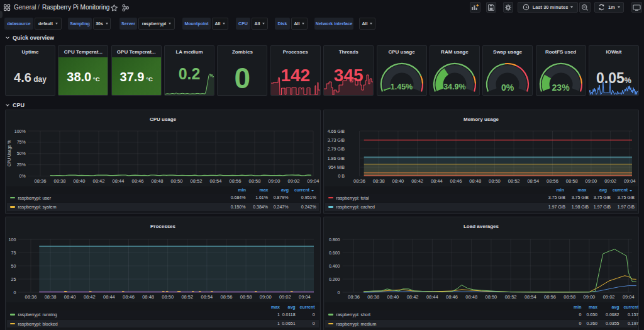 The image size is (644, 330). Describe the element at coordinates (336, 149) in the screenshot. I see `svg-text: 2.79 GiB` at that location.